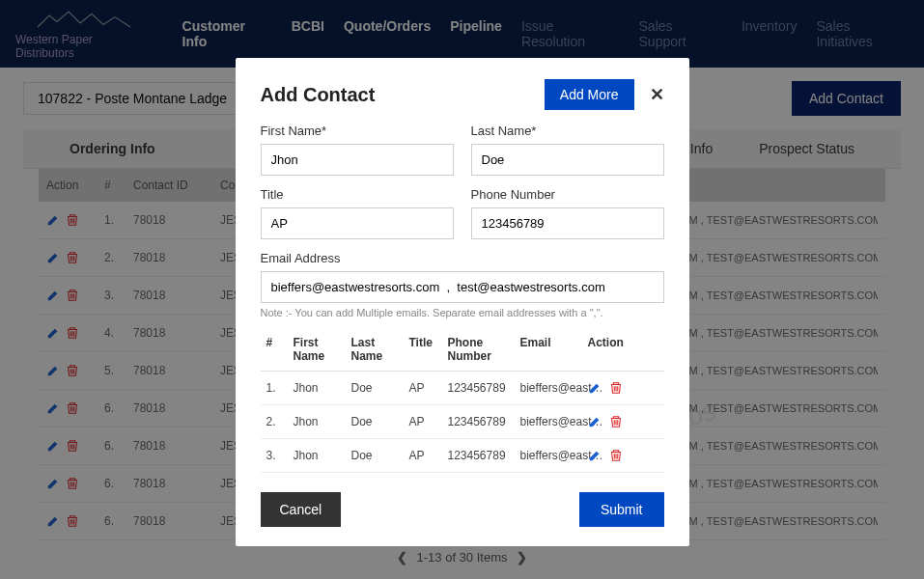 The image size is (924, 579). I want to click on last-name-label: Last Name*, so click(568, 131).